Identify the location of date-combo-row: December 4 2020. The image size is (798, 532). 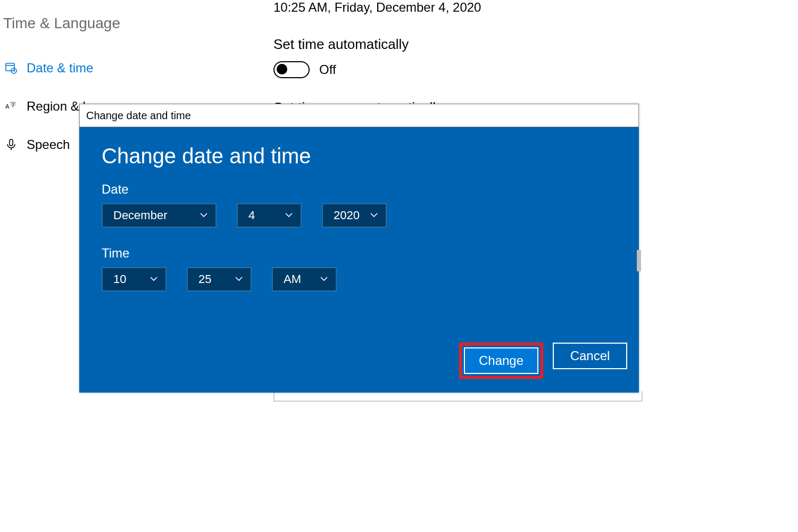
(359, 215).